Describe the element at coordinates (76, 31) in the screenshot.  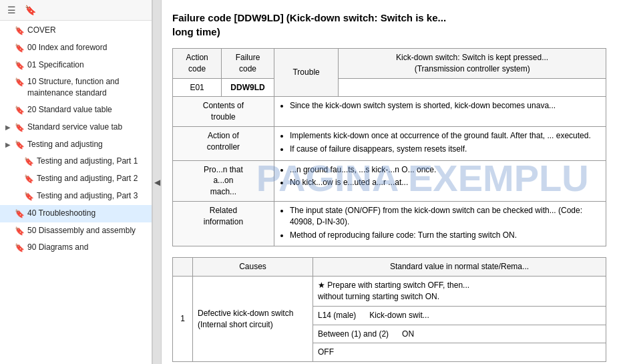
I see `sidebar-item-cover: 🔖 COVER` at that location.